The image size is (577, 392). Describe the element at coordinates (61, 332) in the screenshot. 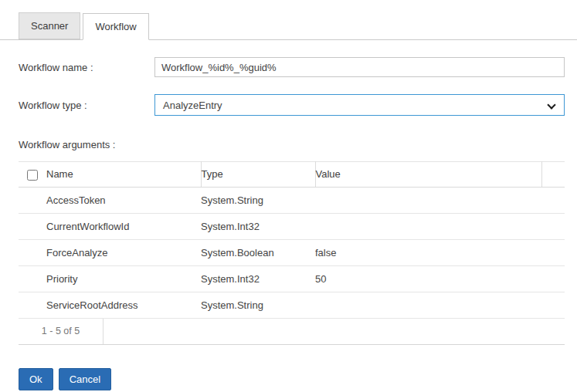

I see `pagination-info: 1 - 5 of 5` at that location.